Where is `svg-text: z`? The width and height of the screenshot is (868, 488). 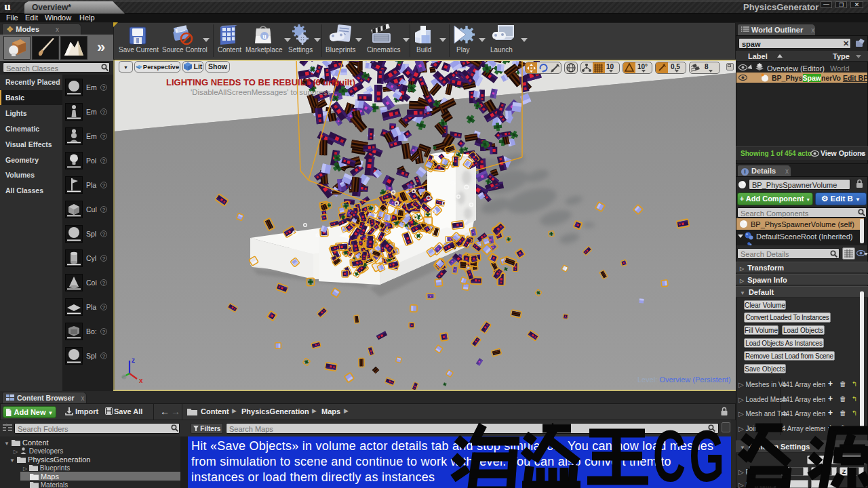 svg-text: z is located at coordinates (133, 361).